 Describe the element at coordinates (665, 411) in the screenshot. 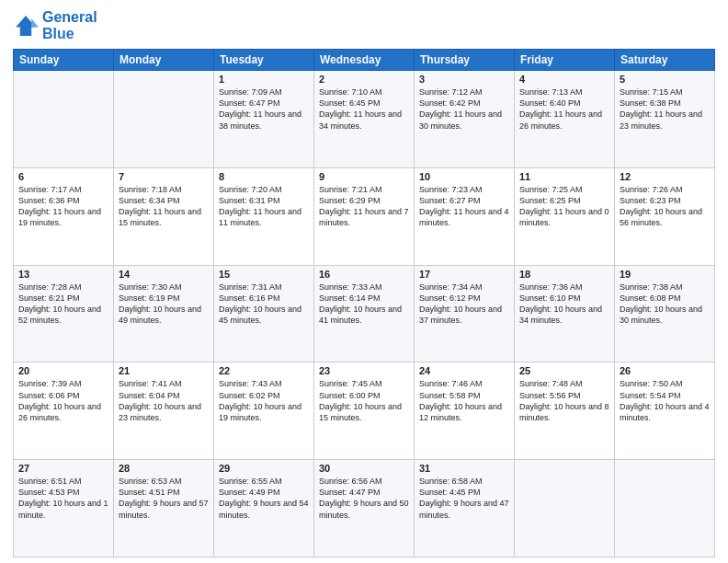

I see `calendar-cell: 26Sunrise: 7:50 AMSunset: 5:54 PMDayligh…` at that location.